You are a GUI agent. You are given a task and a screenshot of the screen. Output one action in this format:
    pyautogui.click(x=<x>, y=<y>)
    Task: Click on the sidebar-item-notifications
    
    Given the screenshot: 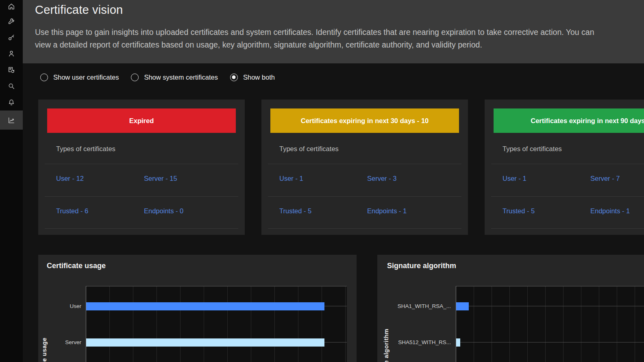 What is the action you would take?
    pyautogui.click(x=11, y=102)
    